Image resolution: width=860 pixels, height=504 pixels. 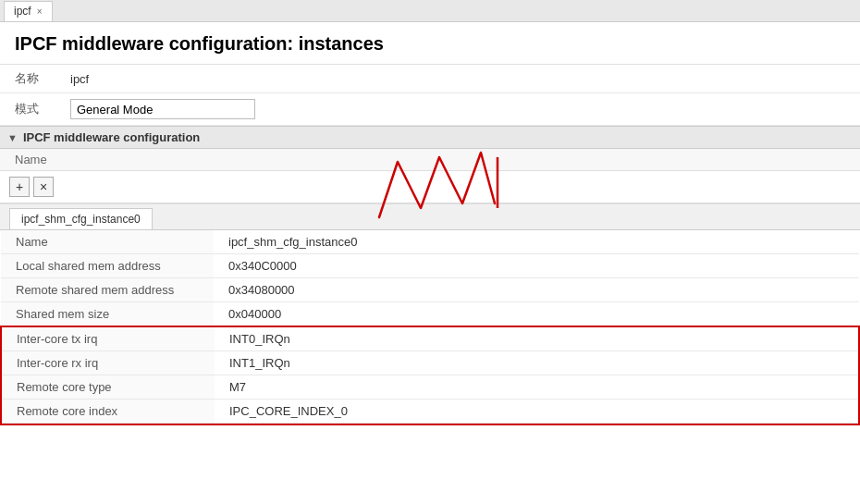 I want to click on prop-value: INT0_IRQn, so click(x=536, y=339).